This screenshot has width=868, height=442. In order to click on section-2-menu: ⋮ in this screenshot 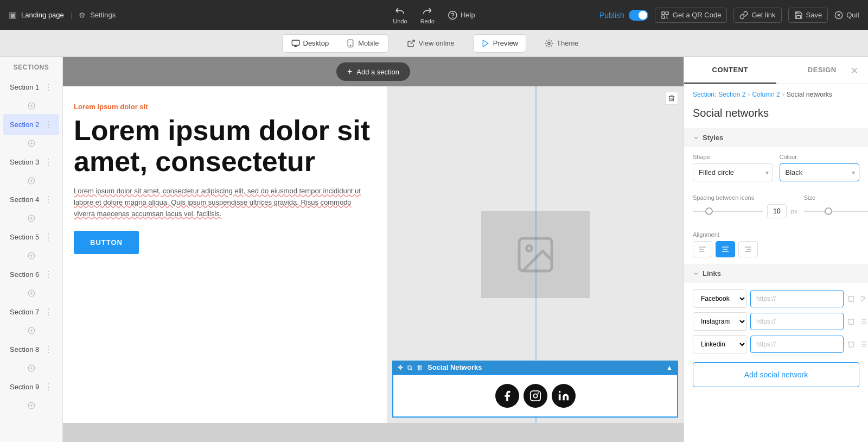, I will do `click(48, 125)`.